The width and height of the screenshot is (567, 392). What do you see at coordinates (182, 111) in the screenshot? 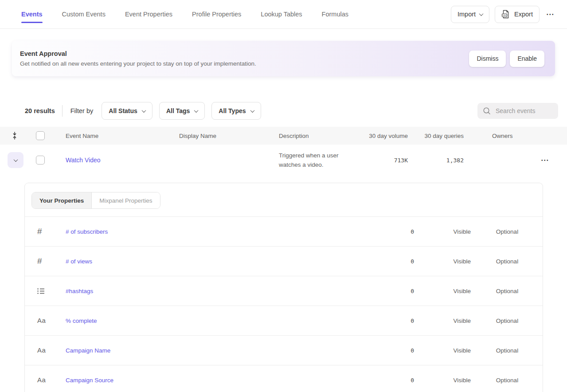
I see `tags-filter-dropdown: All Tags` at bounding box center [182, 111].